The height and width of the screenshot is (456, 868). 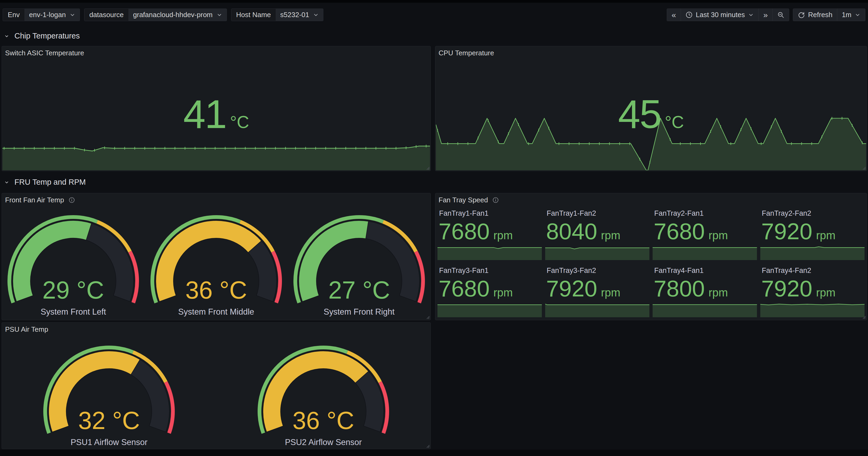 I want to click on fan-stat-fantray4-fan1: FanTray4-Fan17800rpm, so click(x=705, y=292).